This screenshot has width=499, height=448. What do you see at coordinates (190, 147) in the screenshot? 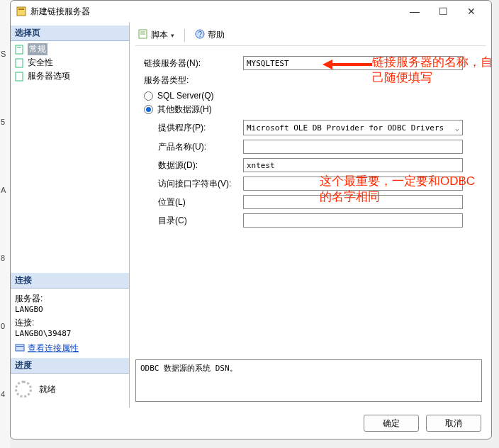
I see `product-label: 产品名称(U):` at bounding box center [190, 147].